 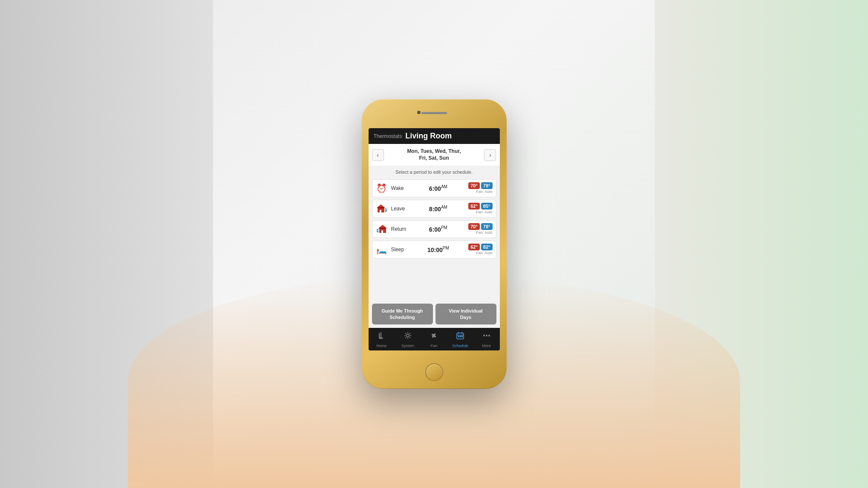 I want to click on sleep-icon: 🛏️, so click(x=382, y=250).